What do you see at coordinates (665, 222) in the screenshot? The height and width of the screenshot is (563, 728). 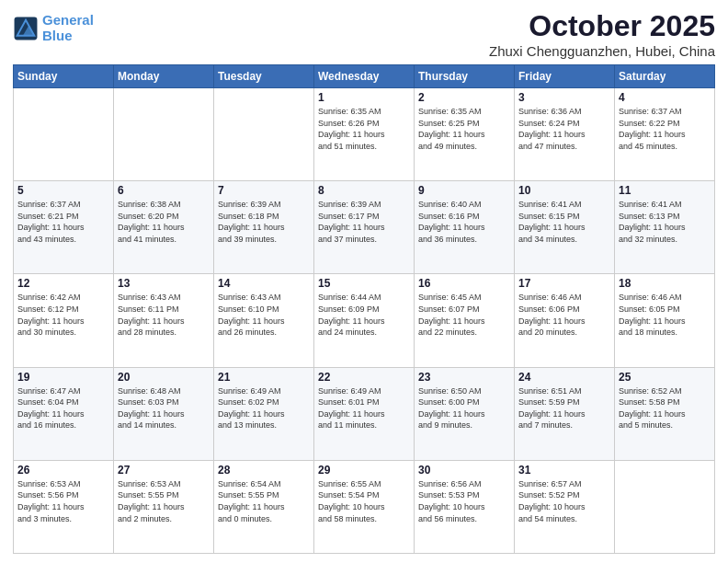 I see `day-info: Sunrise: 6:41 AM Sunset: 6:13 PM Dayligh…` at bounding box center [665, 222].